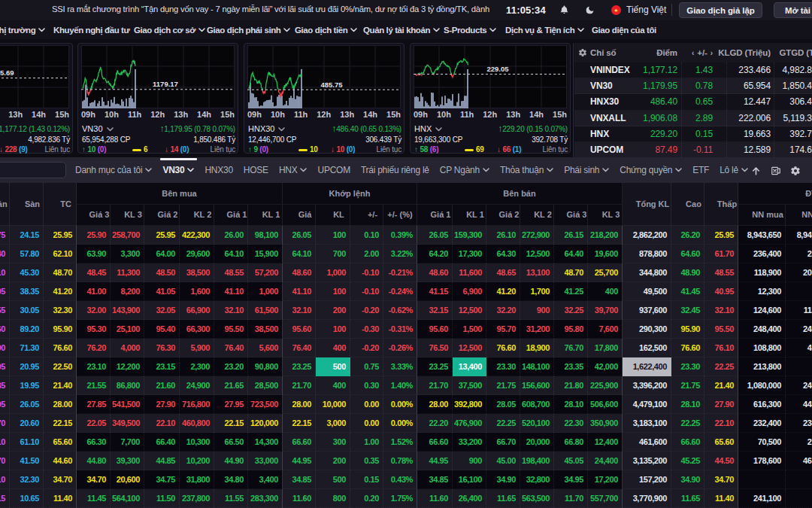 The width and height of the screenshot is (812, 508). What do you see at coordinates (647, 348) in the screenshot?
I see `cell-19: 162,500` at bounding box center [647, 348].